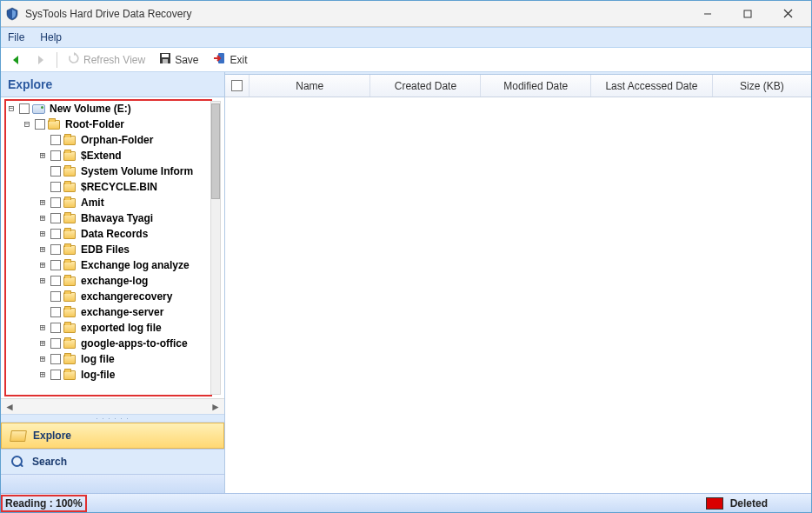 The width and height of the screenshot is (812, 513). I want to click on save-button: Save, so click(179, 59).